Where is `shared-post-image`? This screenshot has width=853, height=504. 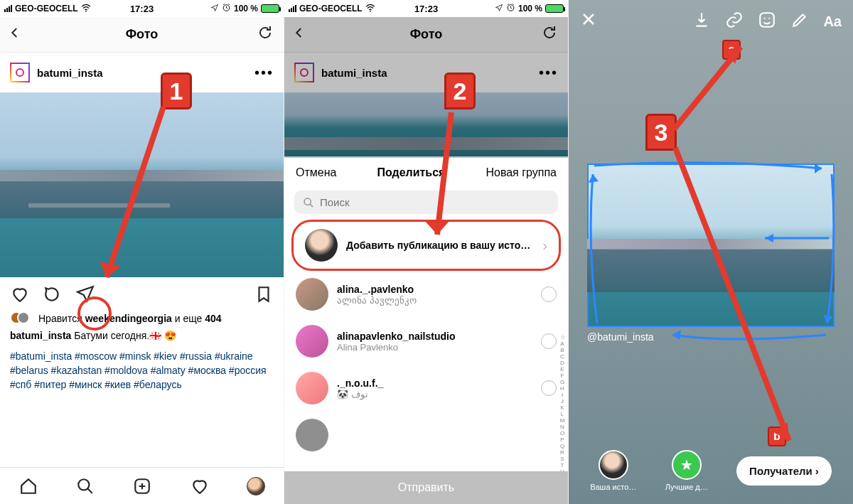 shared-post-image is located at coordinates (711, 245).